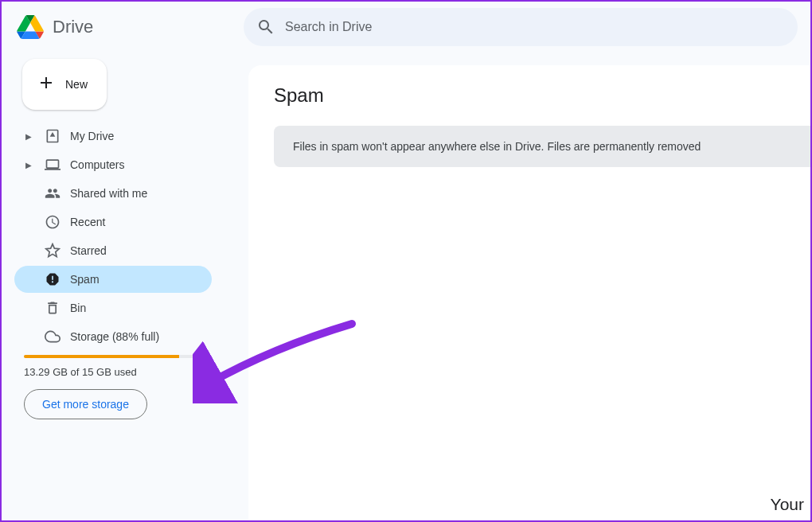 This screenshot has width=812, height=522. Describe the element at coordinates (78, 308) in the screenshot. I see `nav-label: Bin` at that location.